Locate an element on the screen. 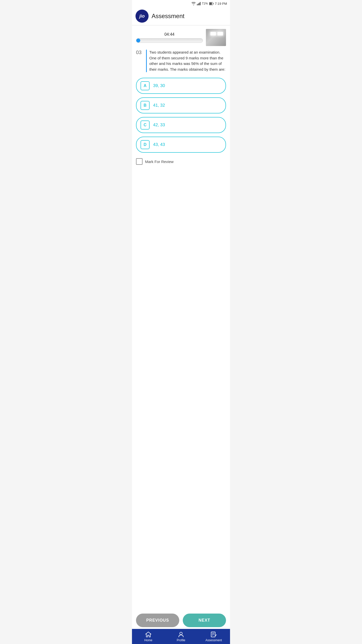 The image size is (362, 644). bottom-nav-profile-label: Profile is located at coordinates (181, 640).